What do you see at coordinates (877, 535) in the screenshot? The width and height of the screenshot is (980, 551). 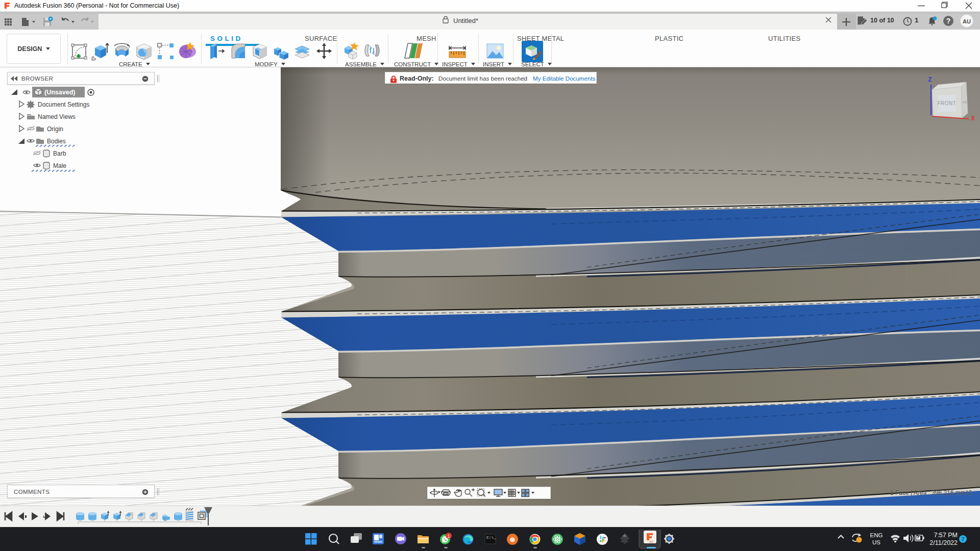 I see `svg-text: ENG` at bounding box center [877, 535].